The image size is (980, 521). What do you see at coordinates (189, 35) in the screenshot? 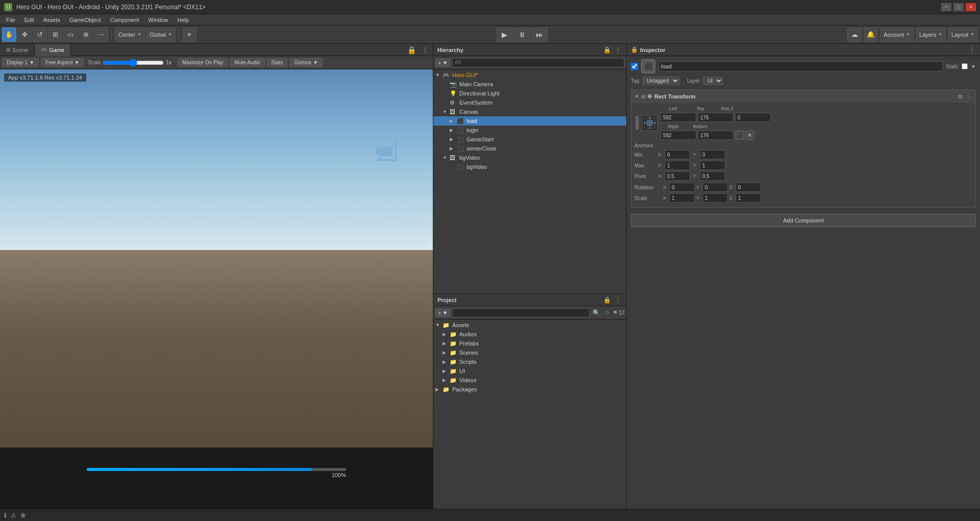
I see `unknown-tool-button: ≡` at bounding box center [189, 35].